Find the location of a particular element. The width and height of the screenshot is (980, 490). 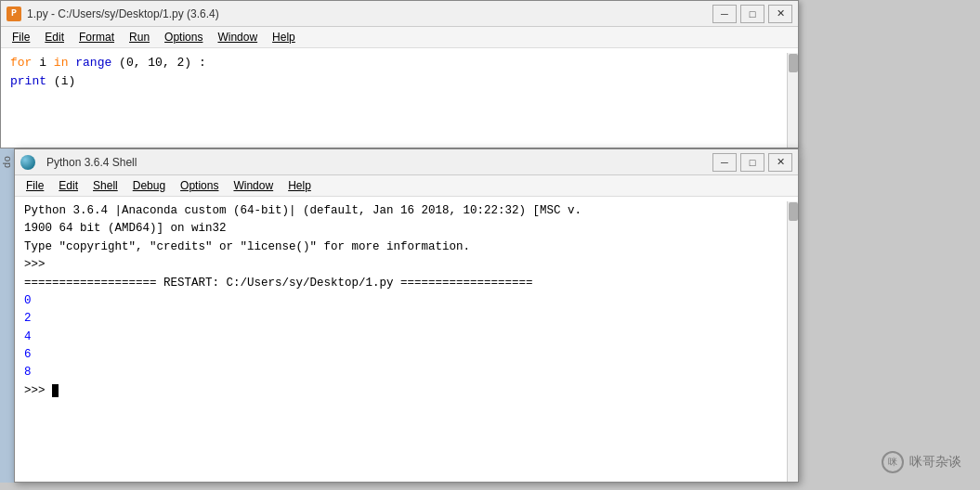

shell-scrollbar-thumb is located at coordinates (793, 212).